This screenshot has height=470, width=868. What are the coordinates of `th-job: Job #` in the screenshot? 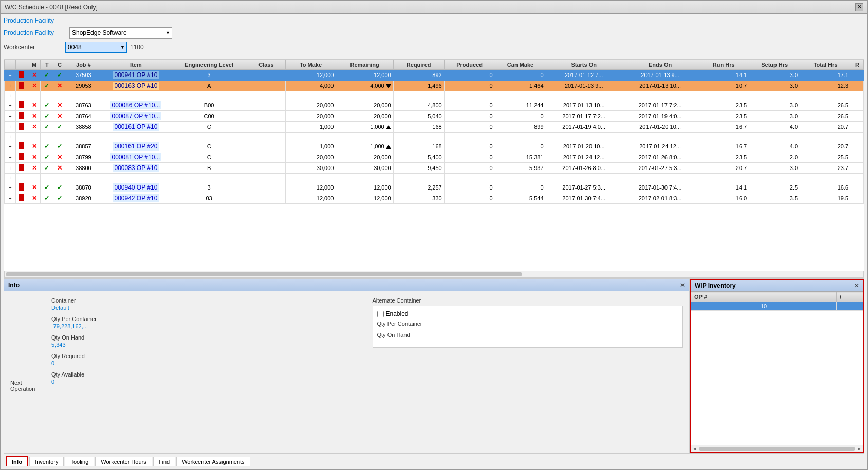 It's located at (83, 65).